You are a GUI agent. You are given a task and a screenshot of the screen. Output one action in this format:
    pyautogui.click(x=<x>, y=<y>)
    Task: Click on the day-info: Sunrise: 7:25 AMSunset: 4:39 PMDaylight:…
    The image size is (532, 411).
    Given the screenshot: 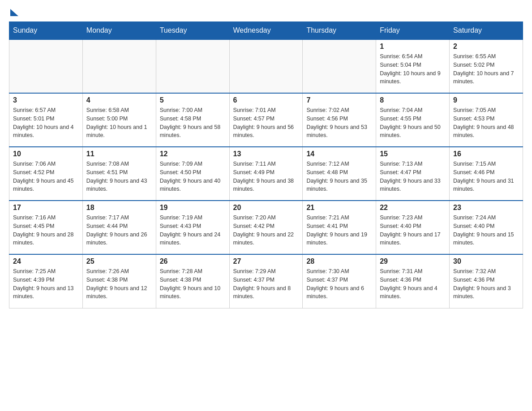 What is the action you would take?
    pyautogui.click(x=46, y=284)
    